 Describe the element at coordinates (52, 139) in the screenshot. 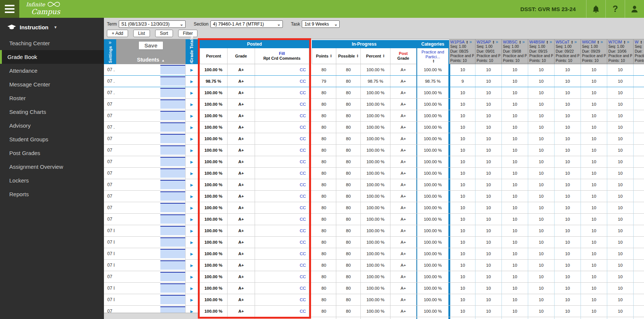

I see `sidebar-item-student-groups: Student Groups` at that location.